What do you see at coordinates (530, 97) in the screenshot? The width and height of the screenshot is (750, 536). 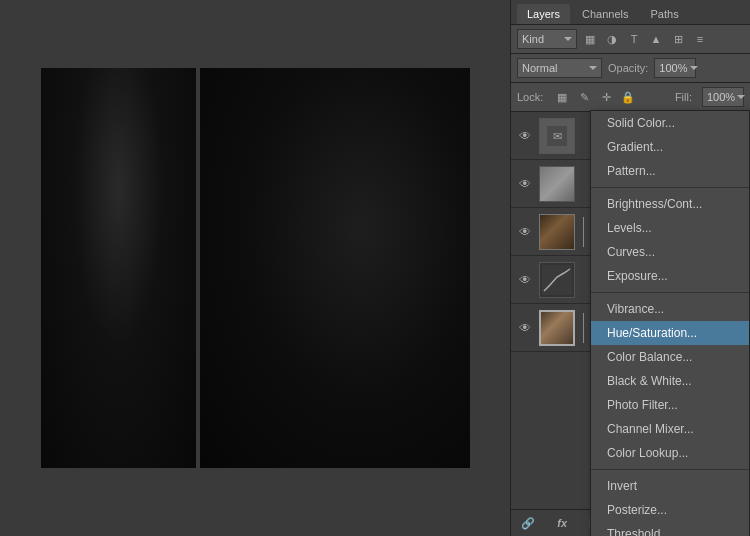 I see `lock-label: Lock:` at bounding box center [530, 97].